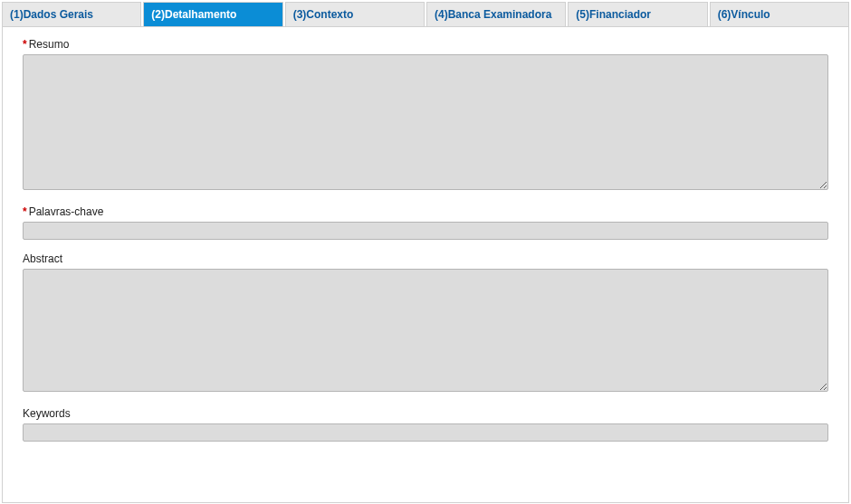 The width and height of the screenshot is (851, 504). What do you see at coordinates (426, 414) in the screenshot?
I see `label-keywords: Keywords` at bounding box center [426, 414].